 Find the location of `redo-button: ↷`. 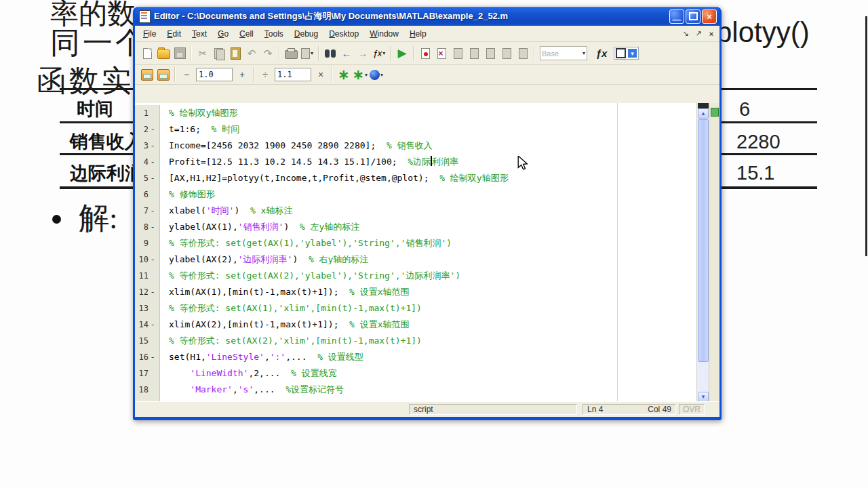

redo-button: ↷ is located at coordinates (268, 54).